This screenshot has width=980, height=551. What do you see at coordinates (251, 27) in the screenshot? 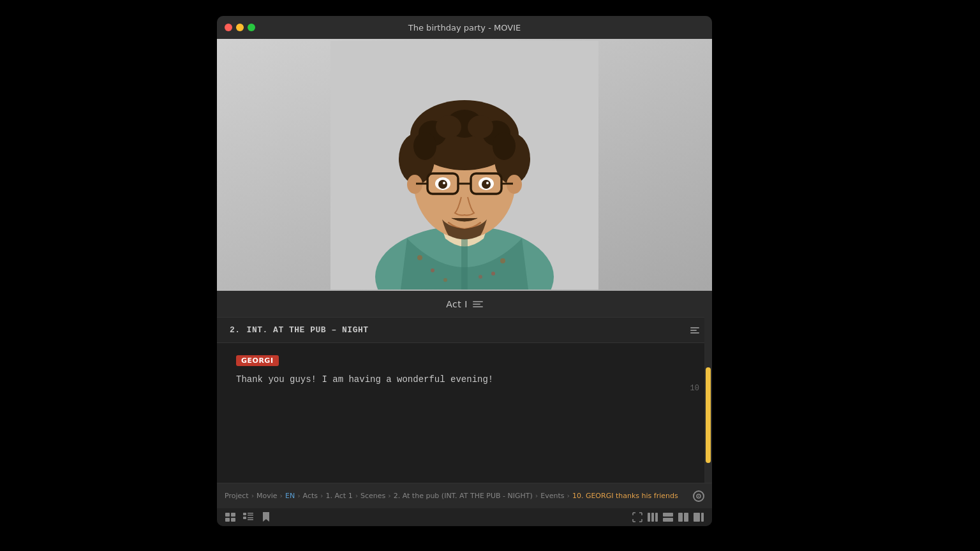
I see `maximize-button` at bounding box center [251, 27].